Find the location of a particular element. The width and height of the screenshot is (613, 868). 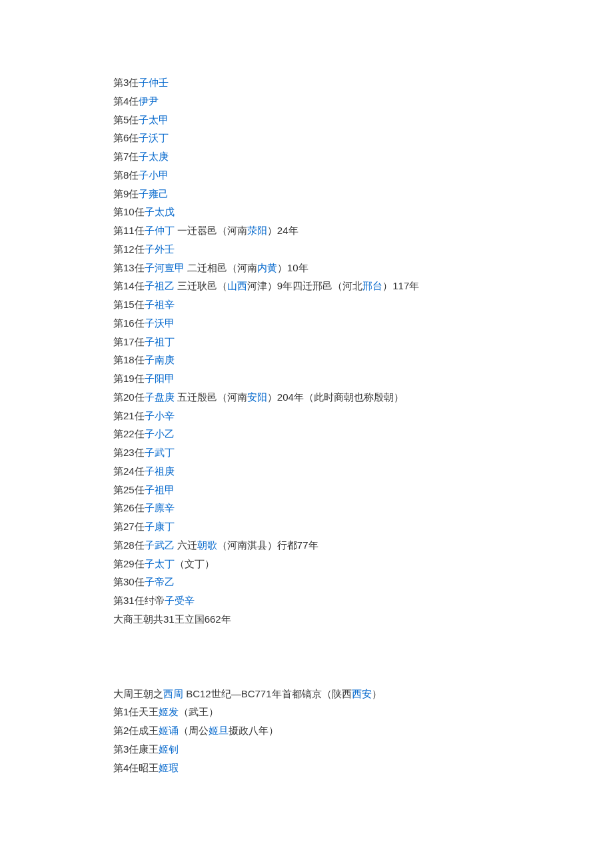

shang-row-24: 第27任子康丁 is located at coordinates (306, 527).